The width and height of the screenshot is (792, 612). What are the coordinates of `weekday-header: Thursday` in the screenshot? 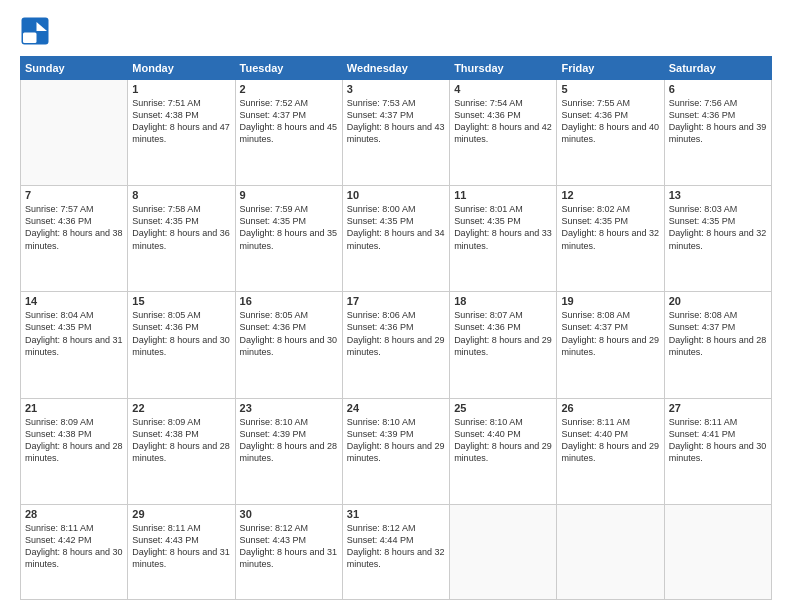 It's located at (504, 68).